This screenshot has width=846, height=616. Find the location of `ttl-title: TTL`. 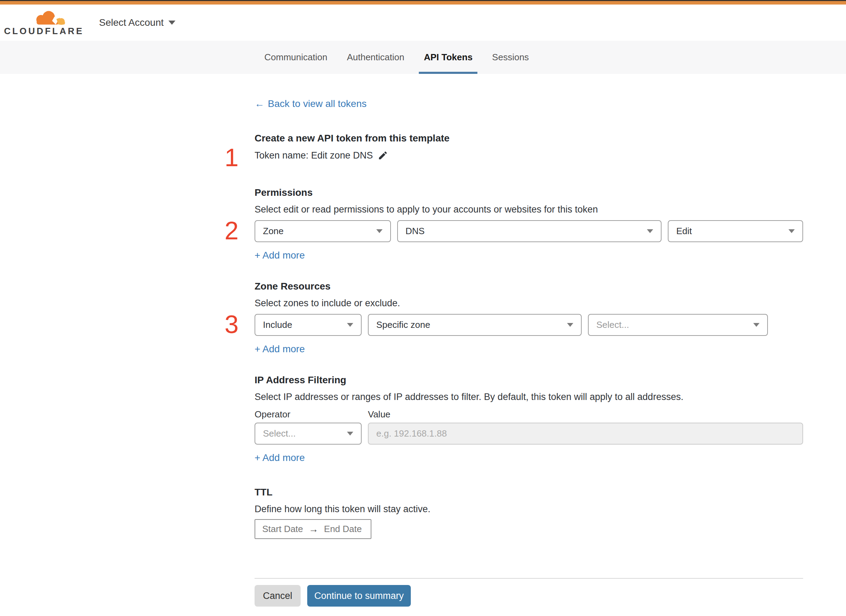

ttl-title: TTL is located at coordinates (529, 492).